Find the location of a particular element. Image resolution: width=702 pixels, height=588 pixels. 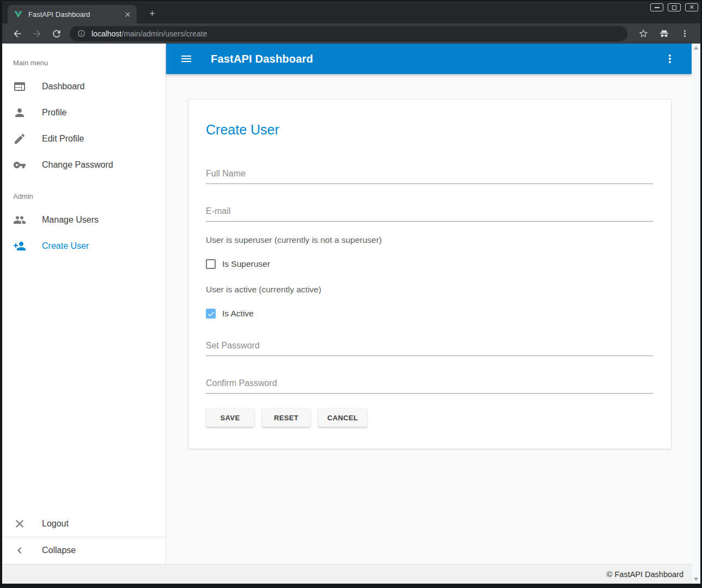

checkbox-checked-icon is located at coordinates (211, 314).